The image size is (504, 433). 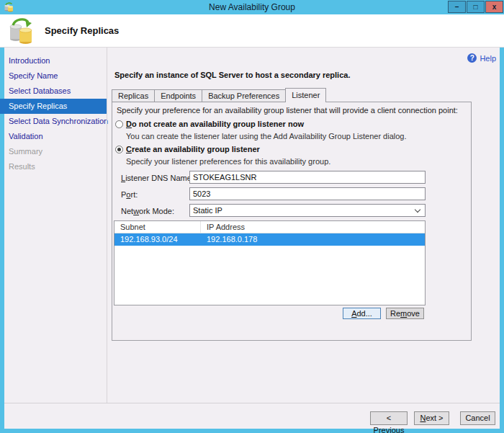 I want to click on network-mode-value: Static IP, so click(x=207, y=210).